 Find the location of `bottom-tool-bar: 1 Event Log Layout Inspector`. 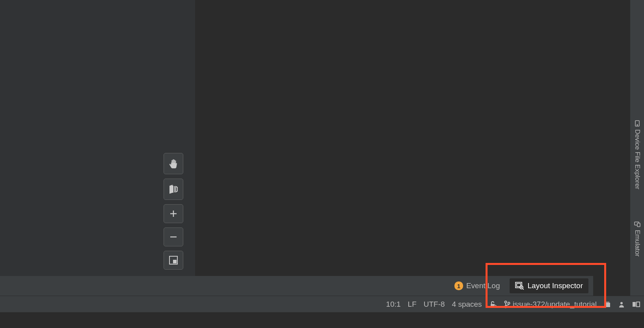

bottom-tool-bar: 1 Event Log Layout Inspector is located at coordinates (296, 286).